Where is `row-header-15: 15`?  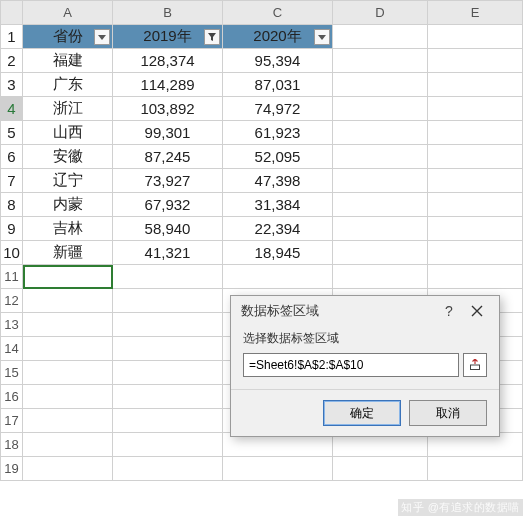
row-header-15: 15 is located at coordinates (12, 373).